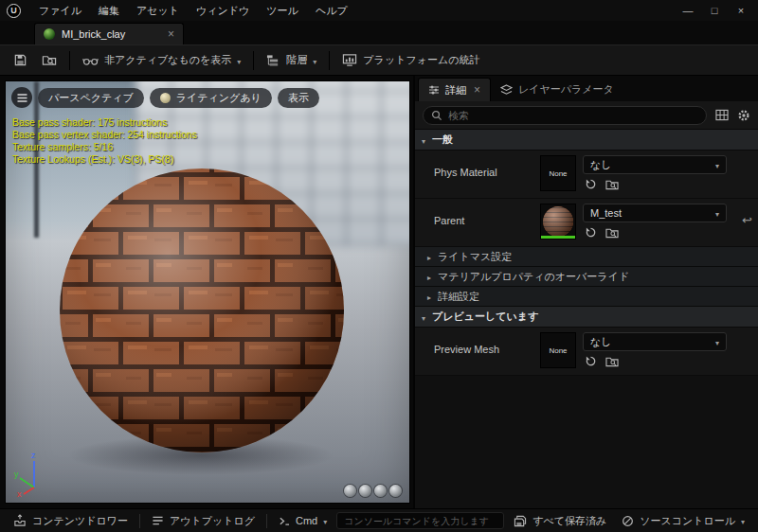 This screenshot has width=758, height=532. I want to click on preview-shape-cylinder-button, so click(351, 490).